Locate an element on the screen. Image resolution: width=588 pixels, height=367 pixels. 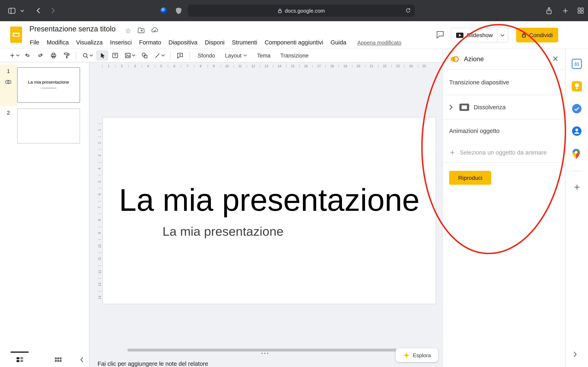
sidebar-toggle-icon is located at coordinates (12, 11).